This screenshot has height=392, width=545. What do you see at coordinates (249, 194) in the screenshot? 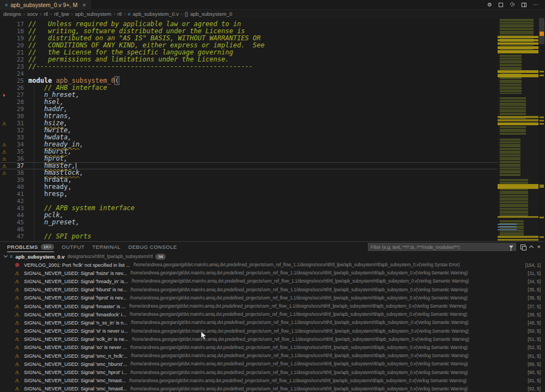
I see `code-line: 41 hresp,` at bounding box center [249, 194].